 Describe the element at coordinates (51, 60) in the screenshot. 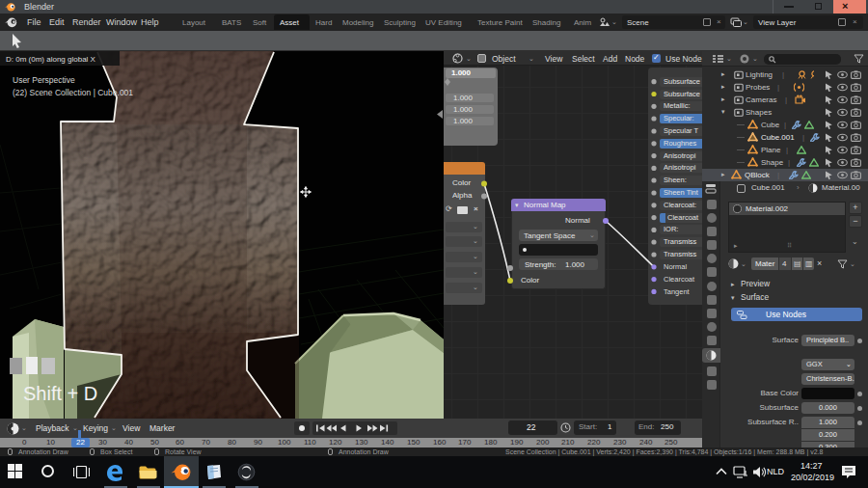

I see `svg-text: D: 0m (0m) along global X` at that location.